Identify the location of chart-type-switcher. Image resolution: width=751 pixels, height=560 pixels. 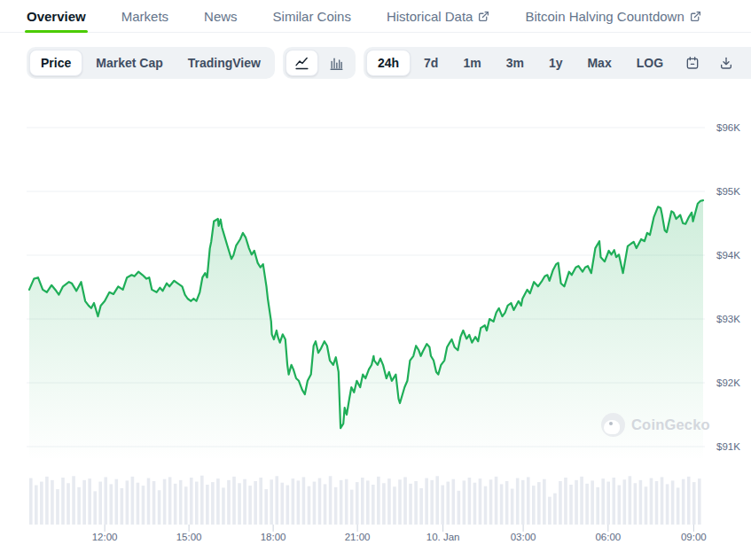
(319, 63).